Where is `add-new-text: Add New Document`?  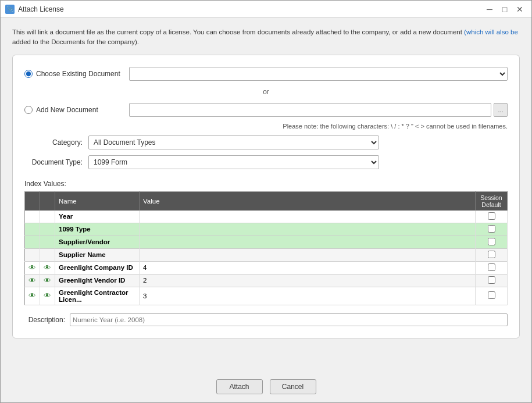
add-new-text: Add New Document is located at coordinates (67, 110).